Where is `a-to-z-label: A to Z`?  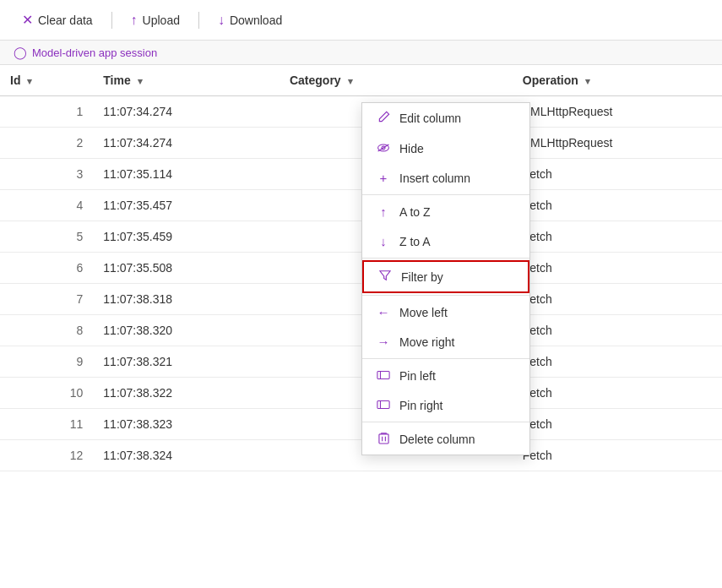
a-to-z-label: A to Z is located at coordinates (415, 212).